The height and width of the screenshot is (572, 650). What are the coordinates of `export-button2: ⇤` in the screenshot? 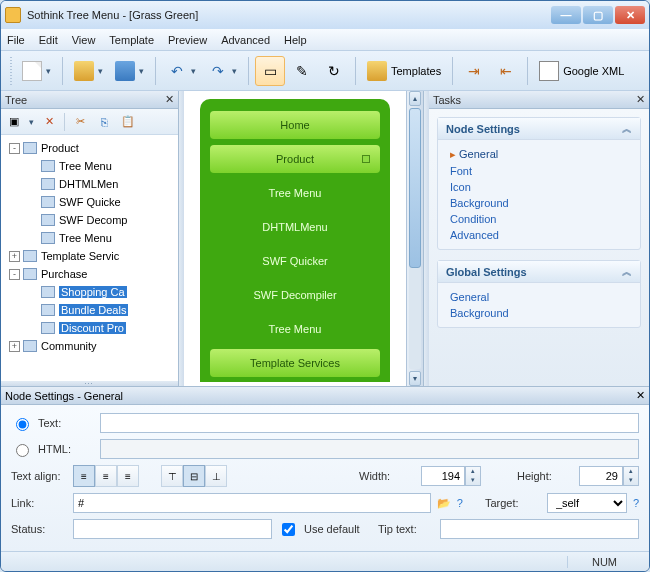 It's located at (506, 71).